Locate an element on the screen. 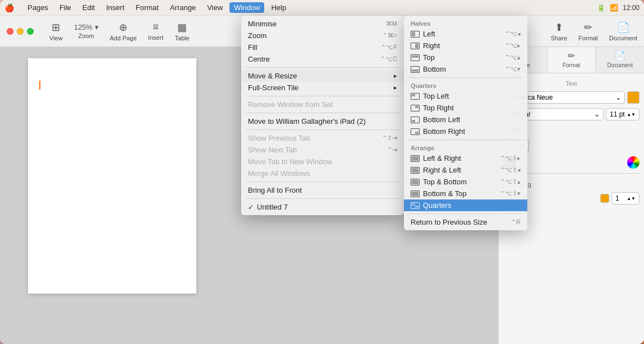  lines-indicator is located at coordinates (605, 198).